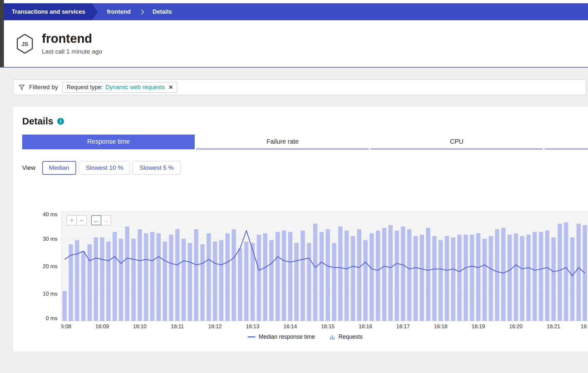  Describe the element at coordinates (325, 253) in the screenshot. I see `median-response-time-line` at that location.